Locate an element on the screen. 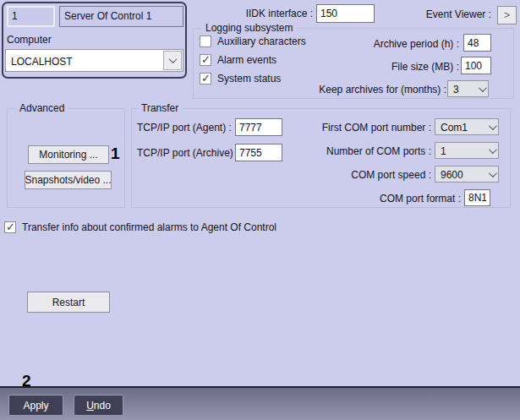 The height and width of the screenshot is (420, 520). tcpip-archive-input is located at coordinates (259, 152).